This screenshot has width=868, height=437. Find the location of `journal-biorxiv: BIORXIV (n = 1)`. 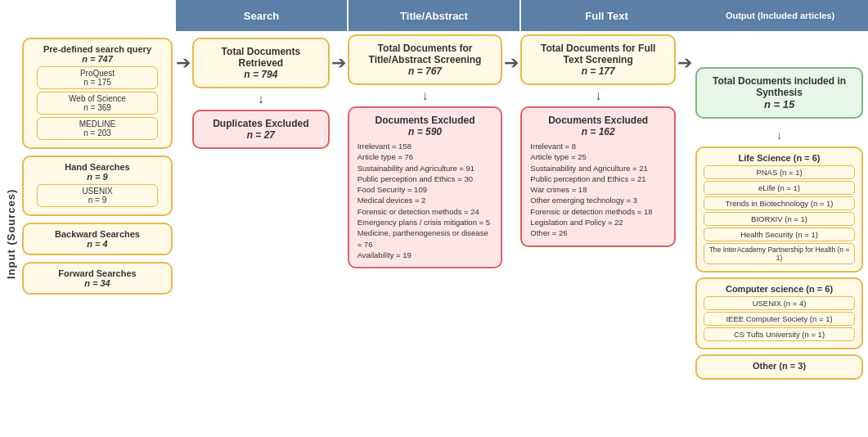

journal-biorxiv: BIORXIV (n = 1) is located at coordinates (779, 219).